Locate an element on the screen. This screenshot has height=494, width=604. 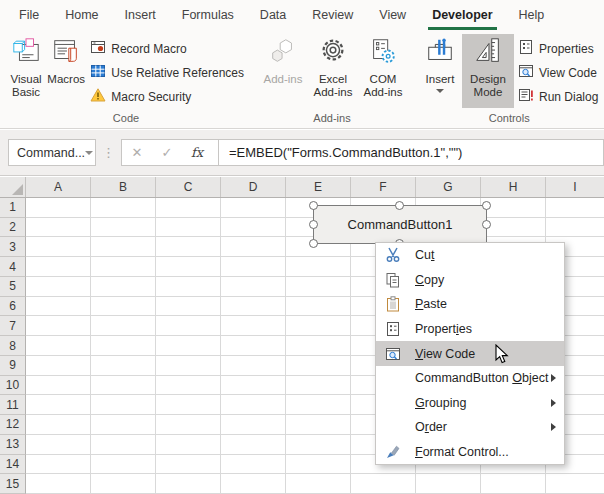
cell-A13 is located at coordinates (58, 445).